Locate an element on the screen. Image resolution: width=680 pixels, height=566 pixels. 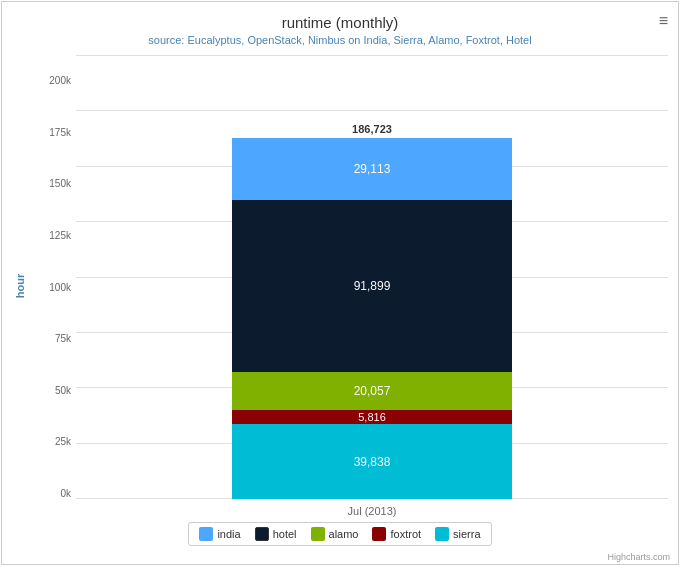
legend-item-foxtrot: foxtrot is located at coordinates (396, 534).